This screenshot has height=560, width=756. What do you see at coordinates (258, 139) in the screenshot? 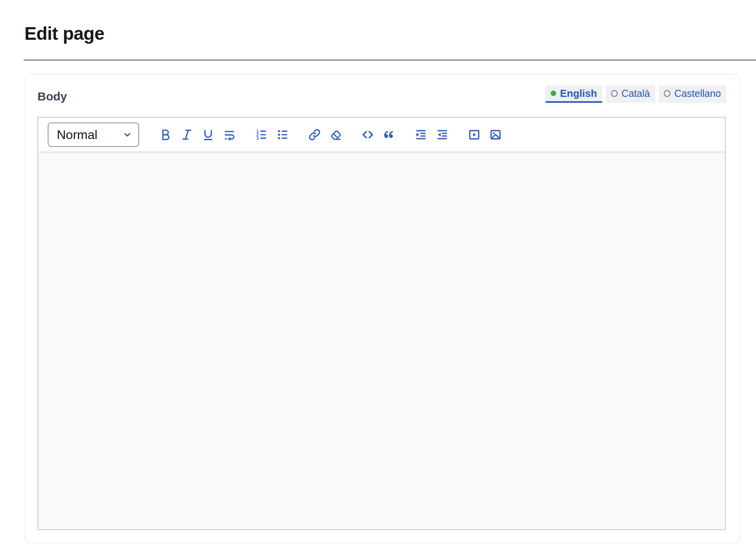
I see `svg-text: 3` at bounding box center [258, 139].